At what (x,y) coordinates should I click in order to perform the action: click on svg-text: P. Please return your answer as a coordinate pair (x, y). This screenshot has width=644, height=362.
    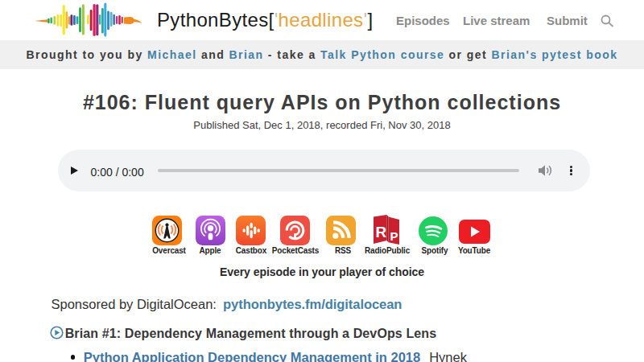
    Looking at the image, I should click on (394, 237).